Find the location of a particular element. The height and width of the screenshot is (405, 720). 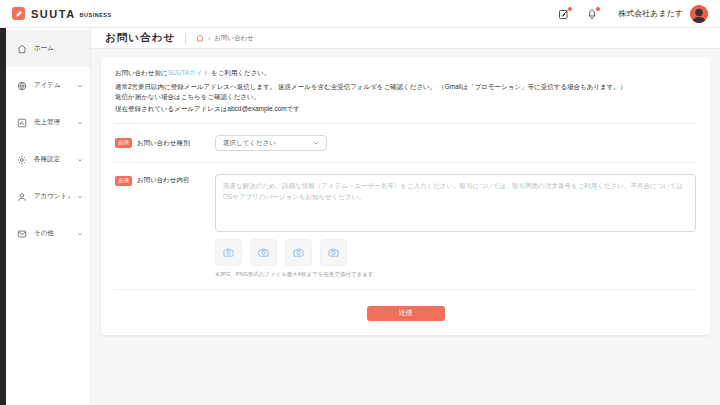

brand-name: SUUTA is located at coordinates (54, 14).